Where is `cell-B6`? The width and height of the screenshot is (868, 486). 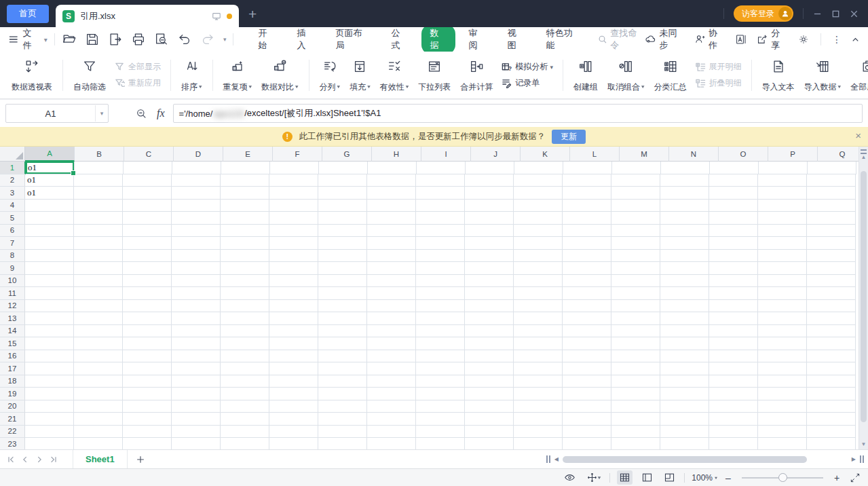
cell-B6 is located at coordinates (98, 231).